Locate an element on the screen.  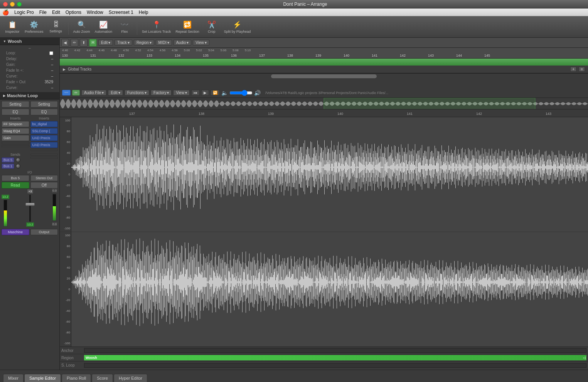
tab-sample-editor: Sample Editor is located at coordinates (42, 378).